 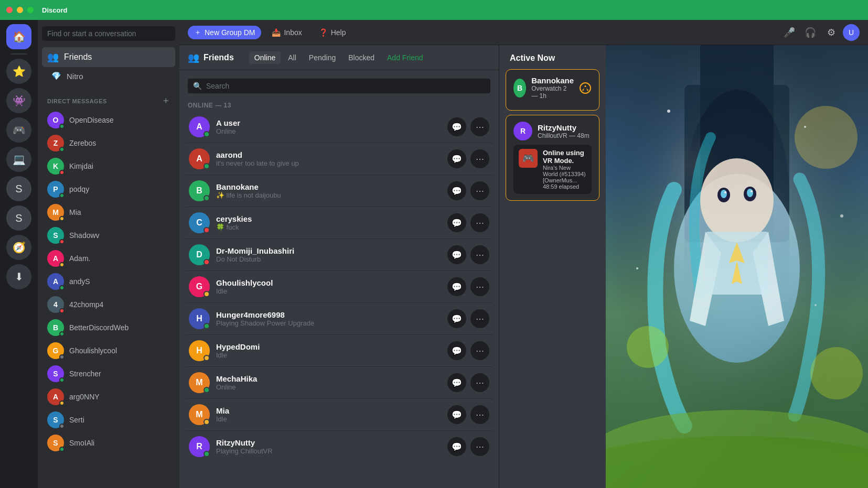 What do you see at coordinates (831, 32) in the screenshot?
I see `settings-icon: ⚙` at bounding box center [831, 32].